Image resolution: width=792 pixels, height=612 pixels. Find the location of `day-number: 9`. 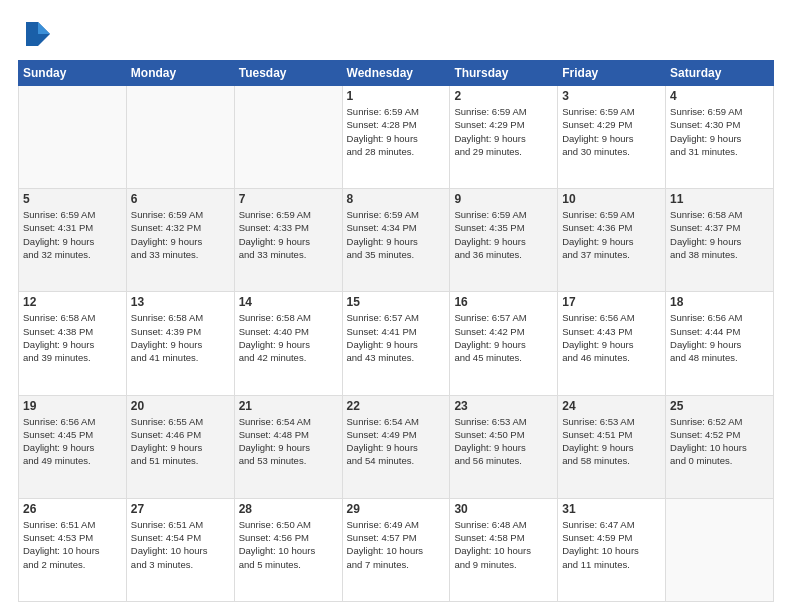

day-number: 9 is located at coordinates (504, 199).